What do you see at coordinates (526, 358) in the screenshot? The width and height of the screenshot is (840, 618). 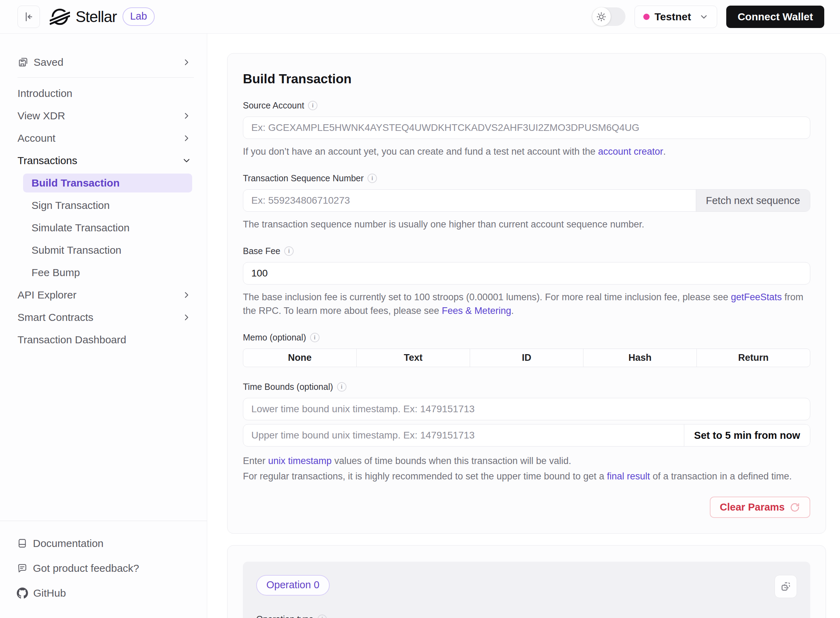 I see `memo-tab-id: ID` at bounding box center [526, 358].